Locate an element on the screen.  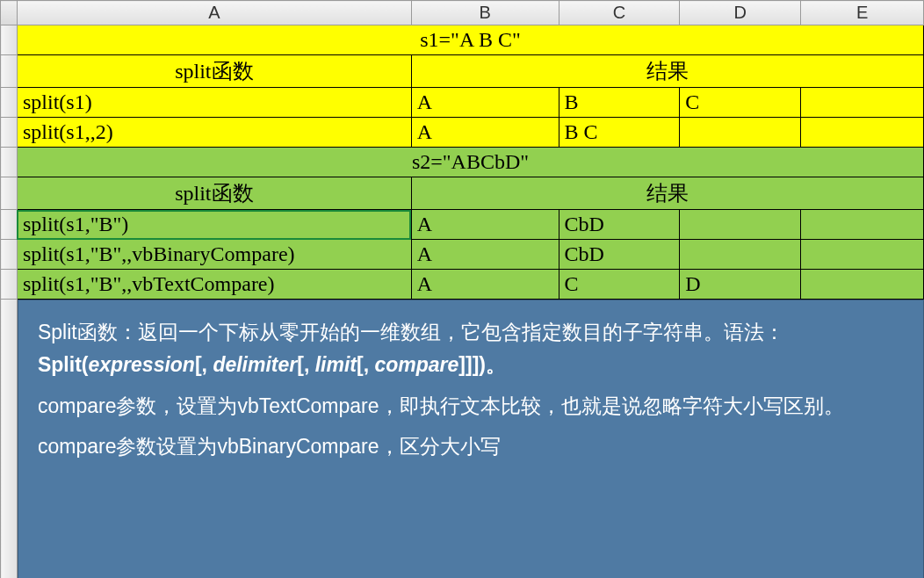
table-row: split(s1,"B",,vbBinaryCompare) A CbD is located at coordinates (462, 255).